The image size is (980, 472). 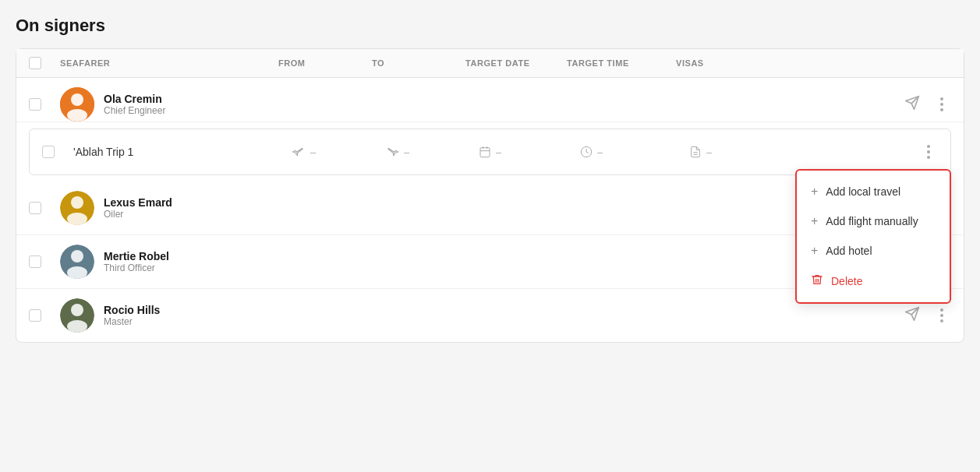 I want to click on trip-checkbox-cell, so click(x=58, y=152).